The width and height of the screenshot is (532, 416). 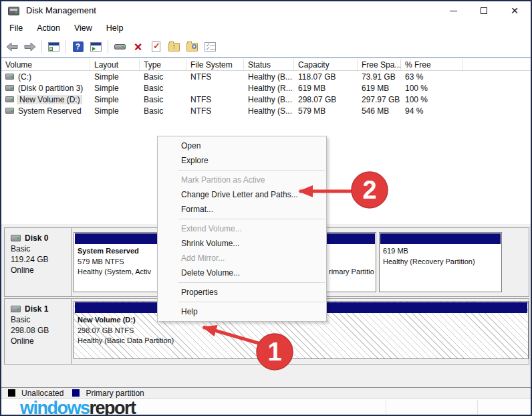 I want to click on col-freespace: Free Spa..., so click(x=380, y=64).